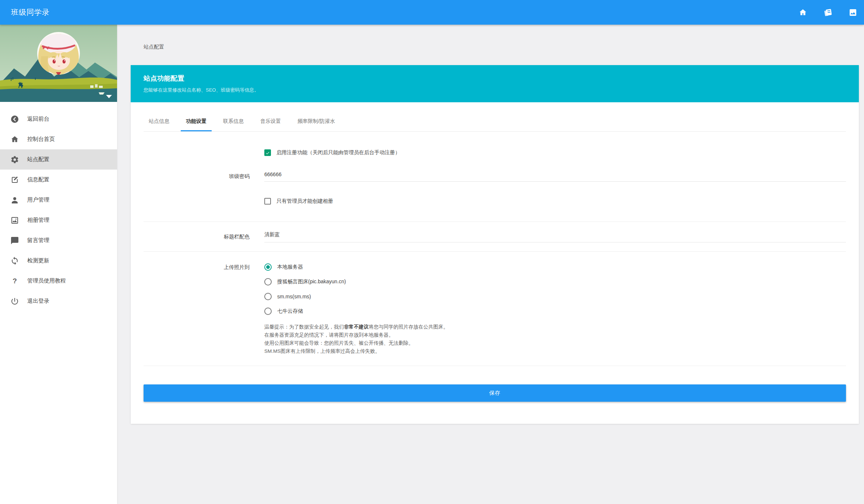 This screenshot has width=864, height=504. I want to click on user-icon, so click(15, 200).